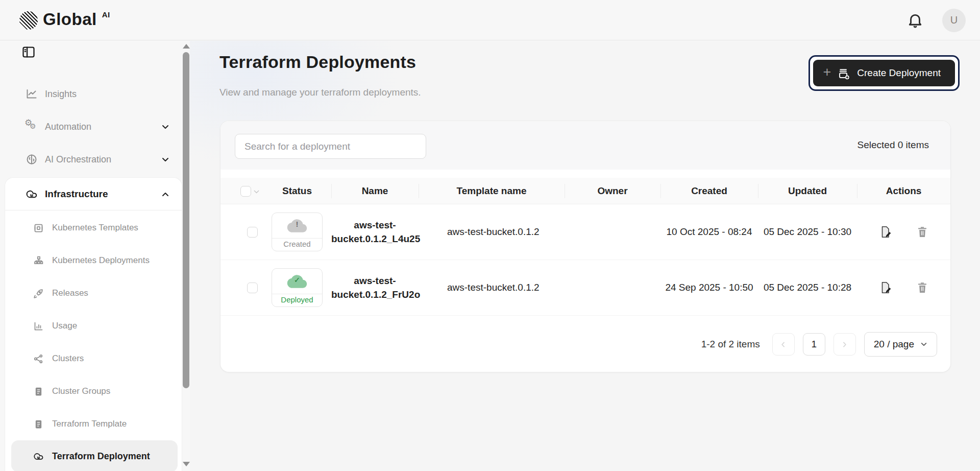  Describe the element at coordinates (922, 288) in the screenshot. I see `trash-icon` at that location.